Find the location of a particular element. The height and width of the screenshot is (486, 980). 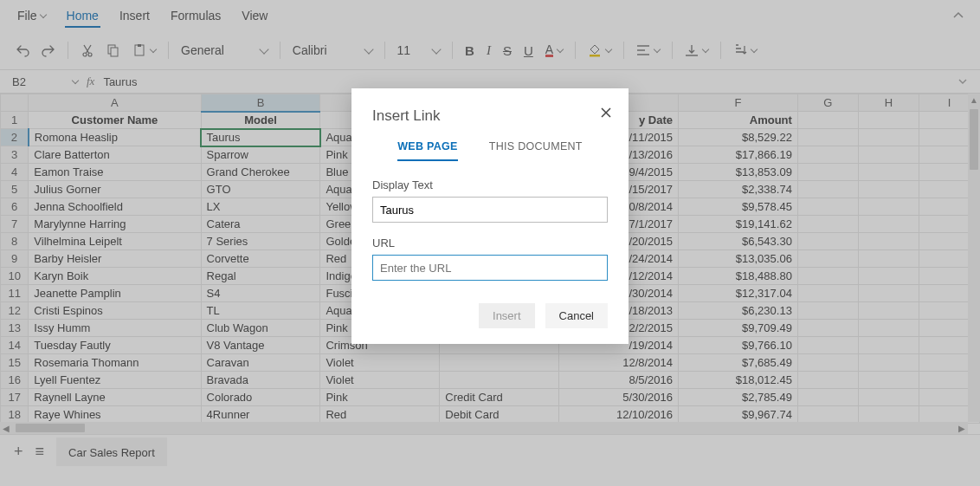

url-input is located at coordinates (490, 268).